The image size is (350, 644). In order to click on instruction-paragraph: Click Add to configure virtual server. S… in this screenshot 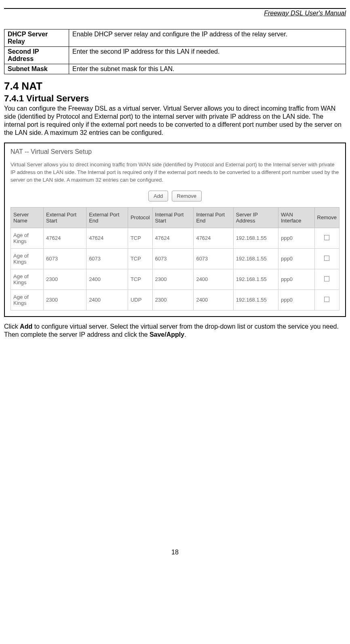, I will do `click(175, 331)`.